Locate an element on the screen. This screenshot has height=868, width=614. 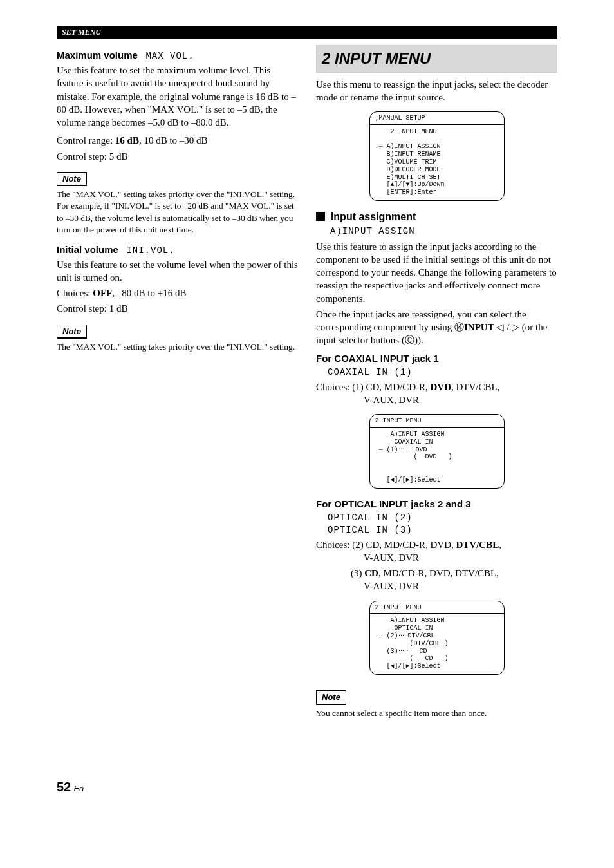
ini-vol-desc: Use this feature to set the volume level… is located at coordinates (178, 272).